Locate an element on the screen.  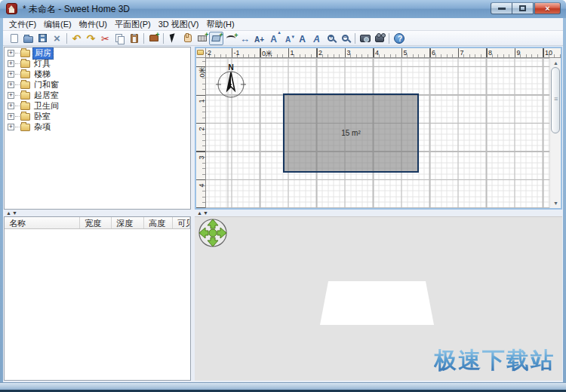
catalog-category-row: + 起居室 is located at coordinates (97, 95).